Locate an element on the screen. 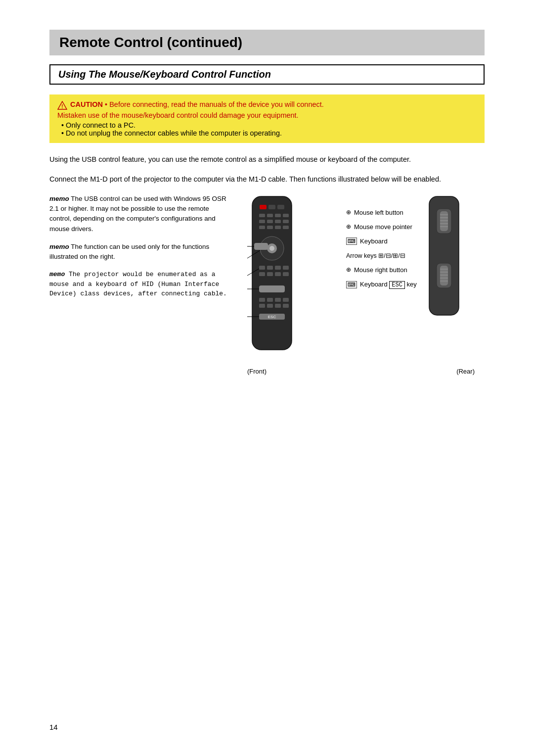 This screenshot has height=756, width=534. arrow-keys-text: Arrow keys ⊞/⊟/⊞/⊟ is located at coordinates (376, 255).